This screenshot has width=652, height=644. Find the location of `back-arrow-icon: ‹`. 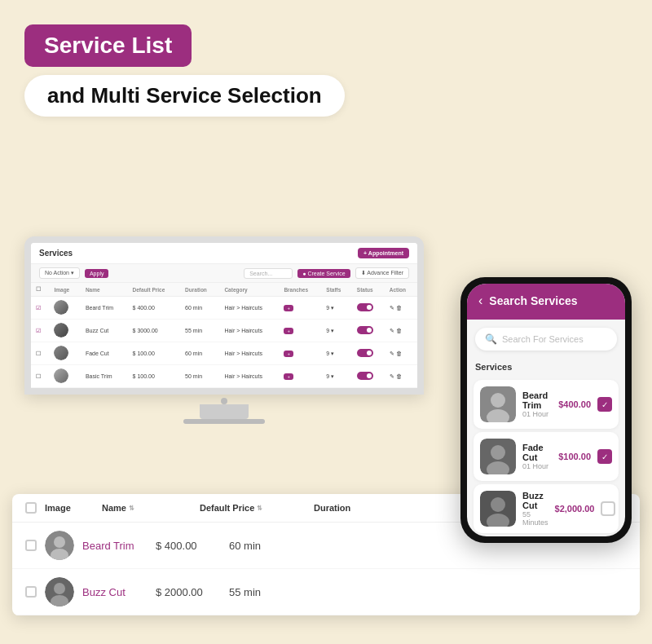

back-arrow-icon: ‹ is located at coordinates (481, 301).